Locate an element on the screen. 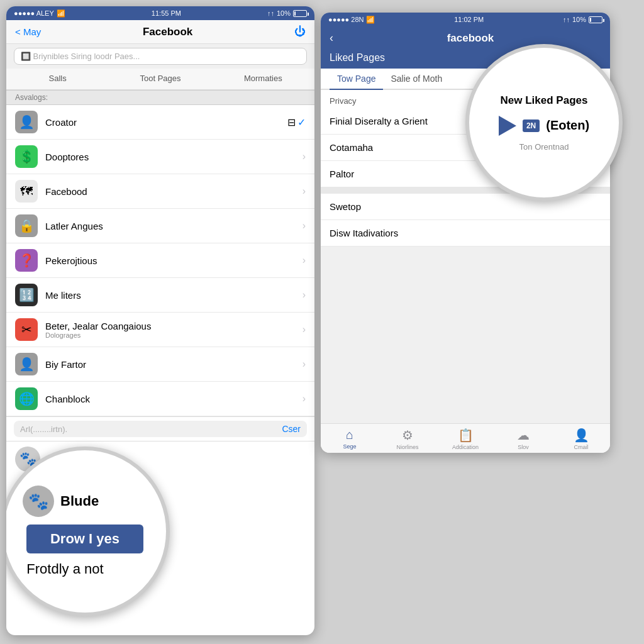  chevron-icon-5: › is located at coordinates (304, 295).